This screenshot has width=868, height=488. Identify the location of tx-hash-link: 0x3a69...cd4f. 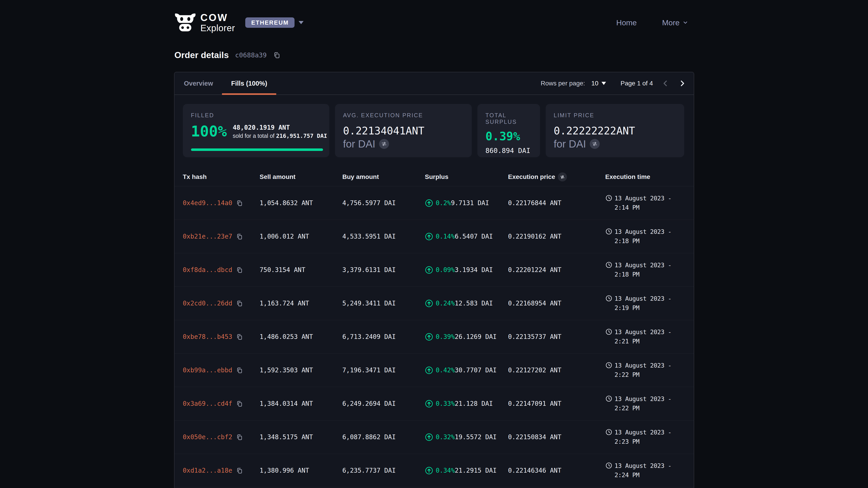
(208, 403).